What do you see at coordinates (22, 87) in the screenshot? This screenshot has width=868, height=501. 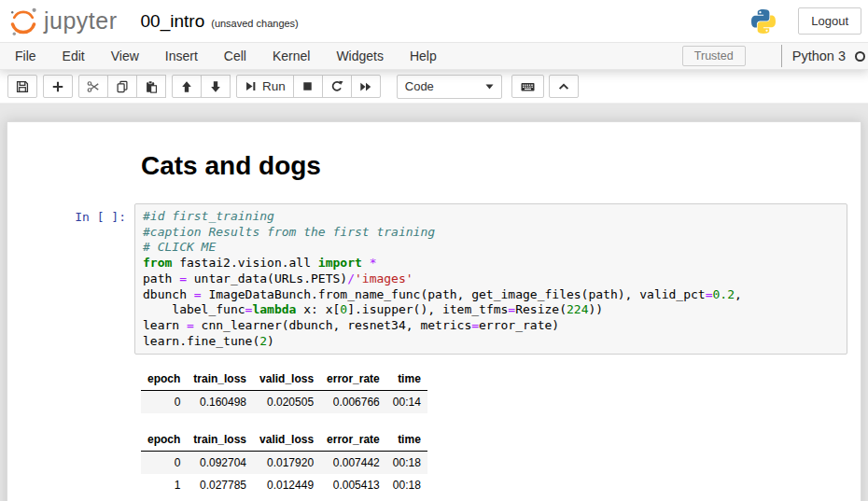 I see `save-icon` at bounding box center [22, 87].